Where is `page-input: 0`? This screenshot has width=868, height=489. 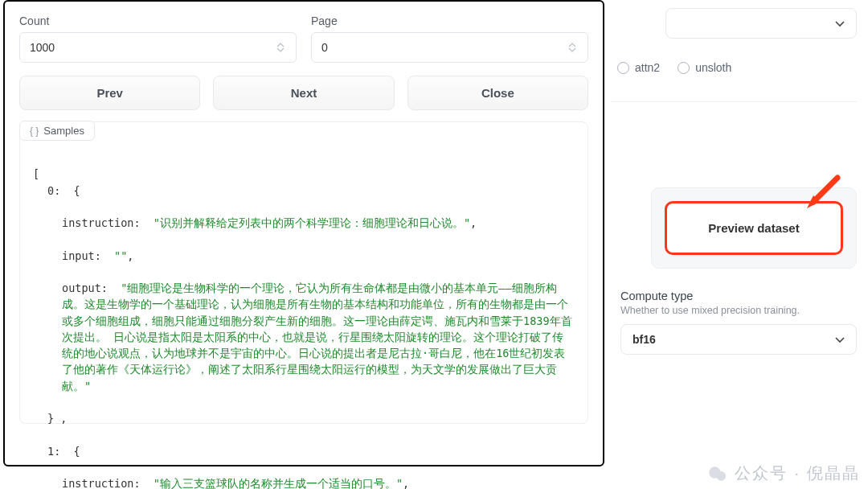 page-input: 0 is located at coordinates (450, 47).